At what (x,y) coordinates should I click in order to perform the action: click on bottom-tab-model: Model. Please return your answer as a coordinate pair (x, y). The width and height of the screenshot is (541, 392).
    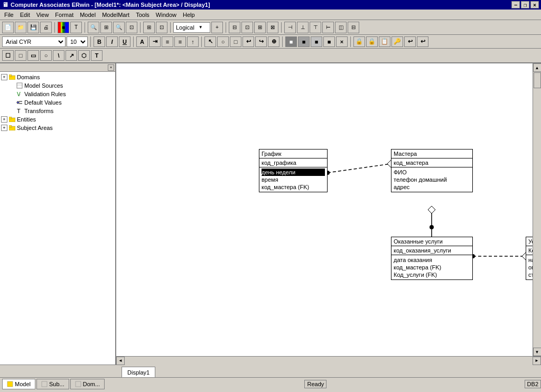
    Looking at the image, I should click on (19, 384).